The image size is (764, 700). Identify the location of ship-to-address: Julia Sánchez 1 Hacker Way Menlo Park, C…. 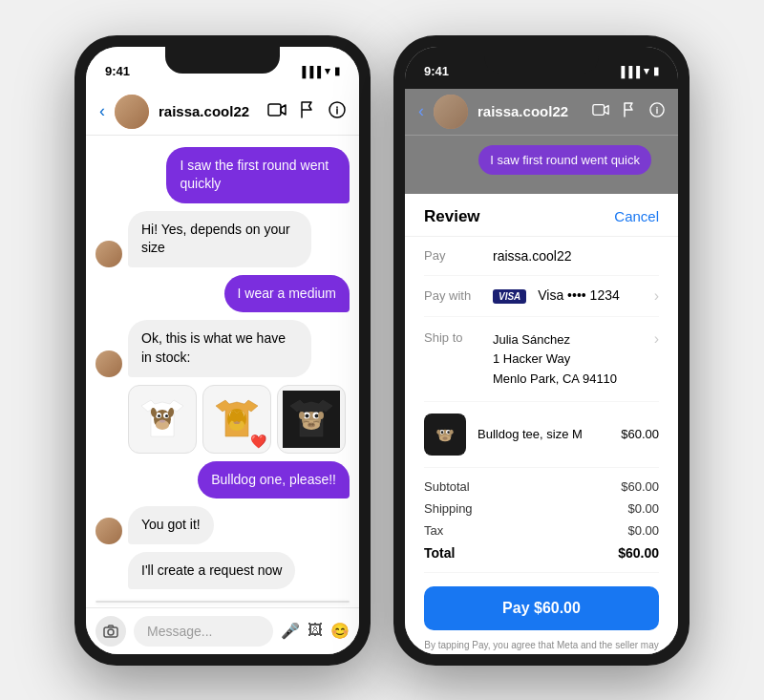
(567, 360).